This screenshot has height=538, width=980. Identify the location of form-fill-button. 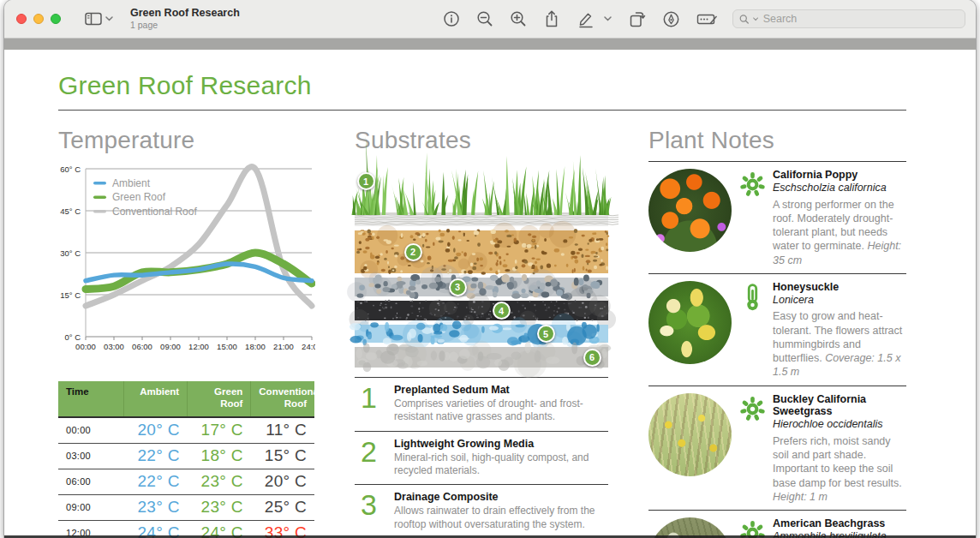
(708, 19).